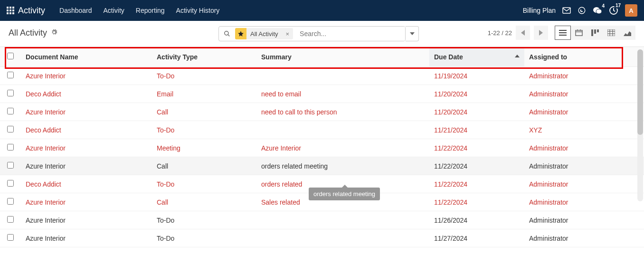  Describe the element at coordinates (28, 33) in the screenshot. I see `page-title: All Activity` at that location.